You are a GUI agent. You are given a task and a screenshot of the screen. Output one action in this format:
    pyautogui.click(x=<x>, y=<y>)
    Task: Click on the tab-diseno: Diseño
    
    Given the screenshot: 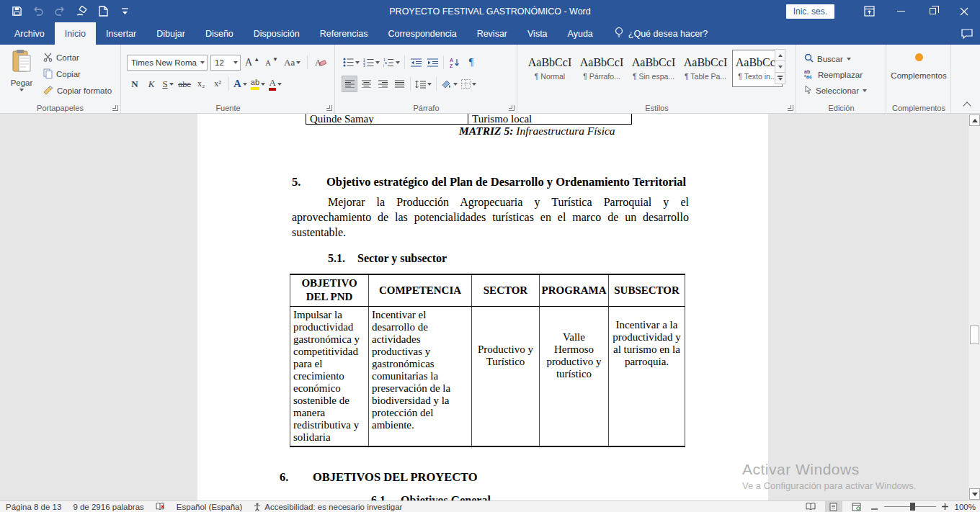 What is the action you would take?
    pyautogui.click(x=219, y=33)
    